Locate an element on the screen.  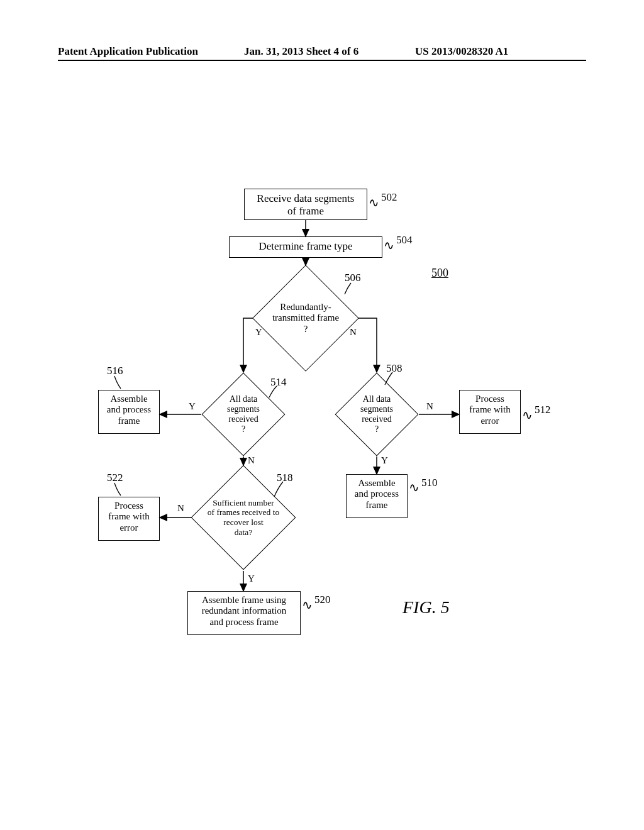
ref-504: 504 is located at coordinates (404, 240).